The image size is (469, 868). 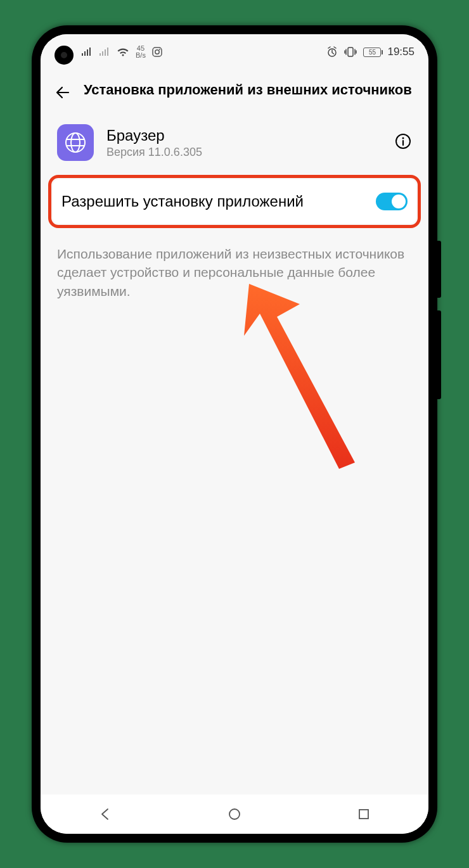 What do you see at coordinates (122, 52) in the screenshot?
I see `status-left: 45 B/s` at bounding box center [122, 52].